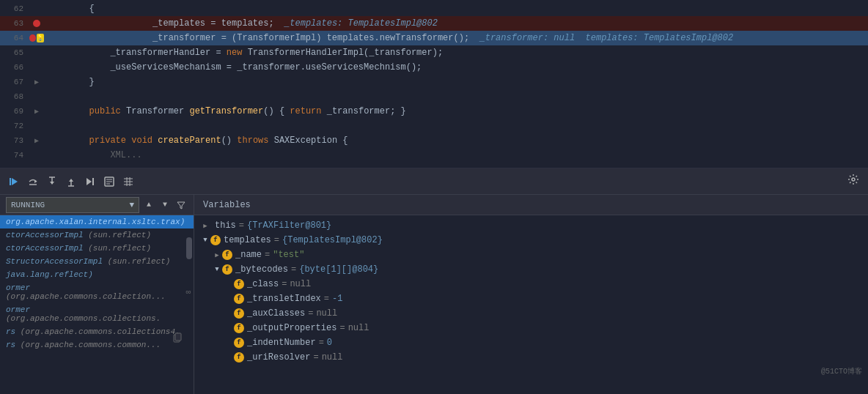 Image resolution: width=868 pixels, height=394 pixels. I want to click on thread-item: org.apache.xalan.internal.xsltc.trax), so click(97, 222).